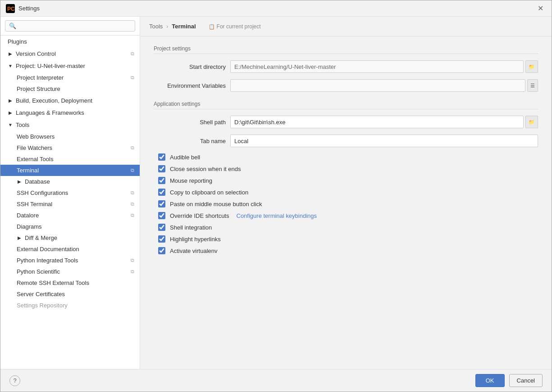 This screenshot has width=552, height=392. I want to click on checkbox-row-copy-clipboard: Copy to clipboard on selection, so click(346, 192).